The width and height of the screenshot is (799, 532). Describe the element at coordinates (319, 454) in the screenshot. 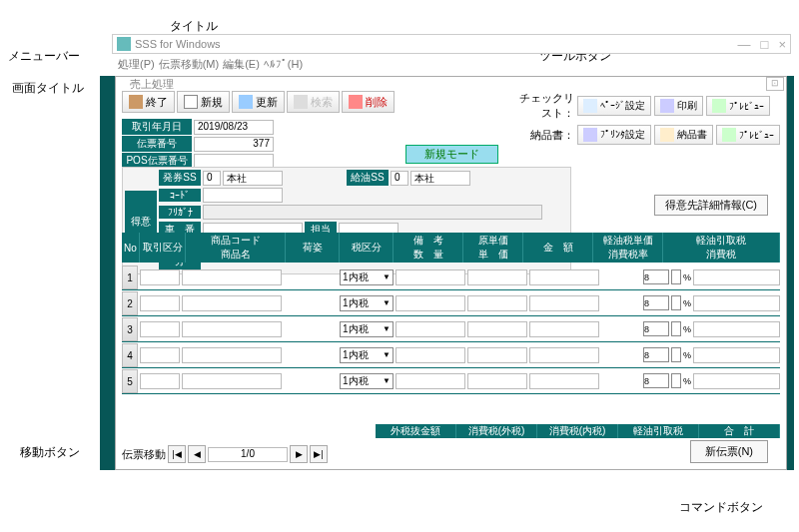

I see `nav-last: ▶|` at that location.